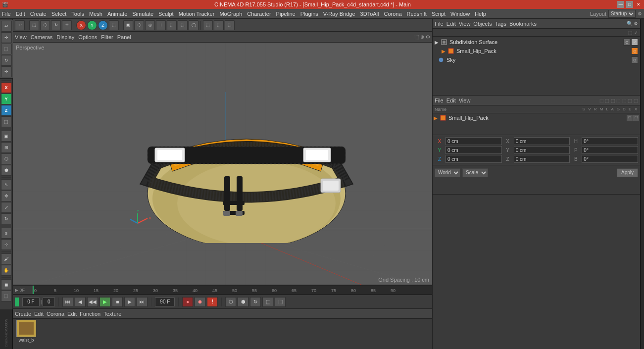 The height and width of the screenshot is (349, 644). I want to click on obj-sky-visible-btn: ⊙, so click(635, 60).